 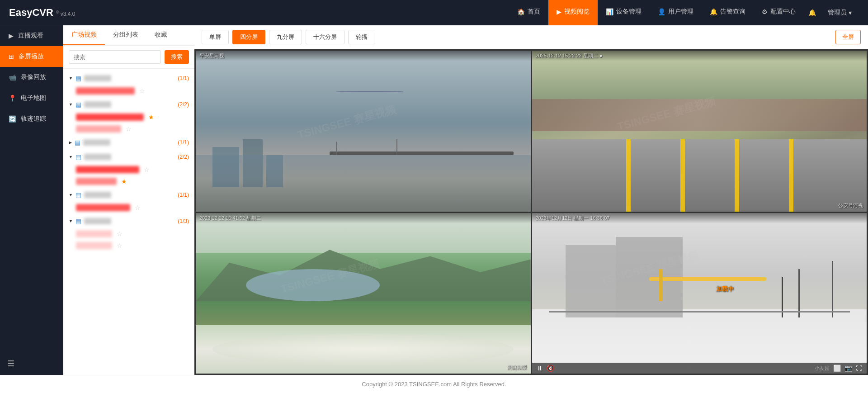 What do you see at coordinates (32, 98) in the screenshot?
I see `sidebar-item-map: 📍 电子地图` at bounding box center [32, 98].